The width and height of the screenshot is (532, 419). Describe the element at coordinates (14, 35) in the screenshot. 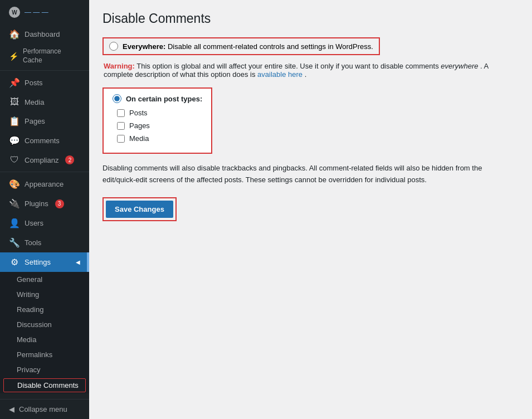

I see `dashboard-icon: 🏠` at that location.